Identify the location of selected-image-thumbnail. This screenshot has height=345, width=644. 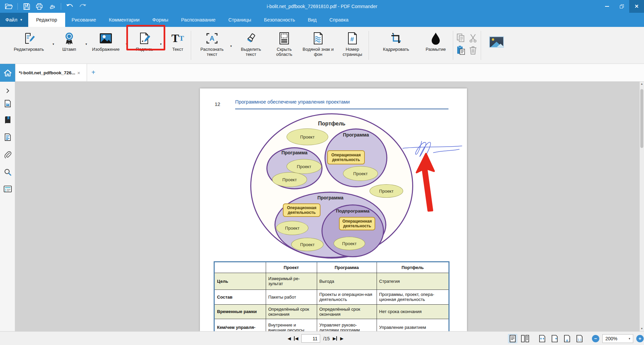
(497, 42).